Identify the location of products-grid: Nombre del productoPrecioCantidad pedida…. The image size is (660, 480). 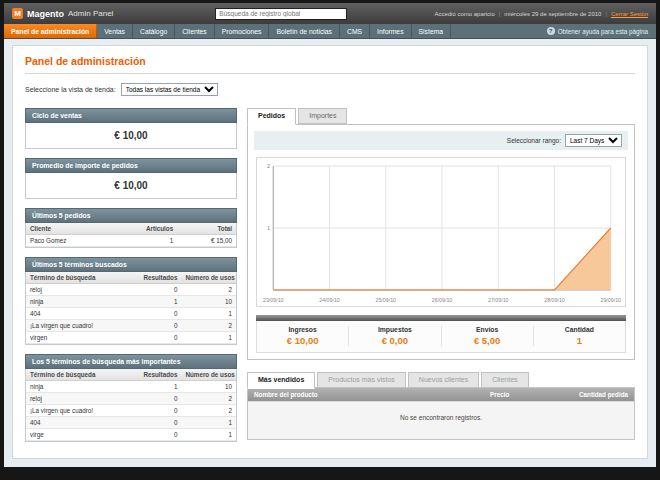
(441, 414).